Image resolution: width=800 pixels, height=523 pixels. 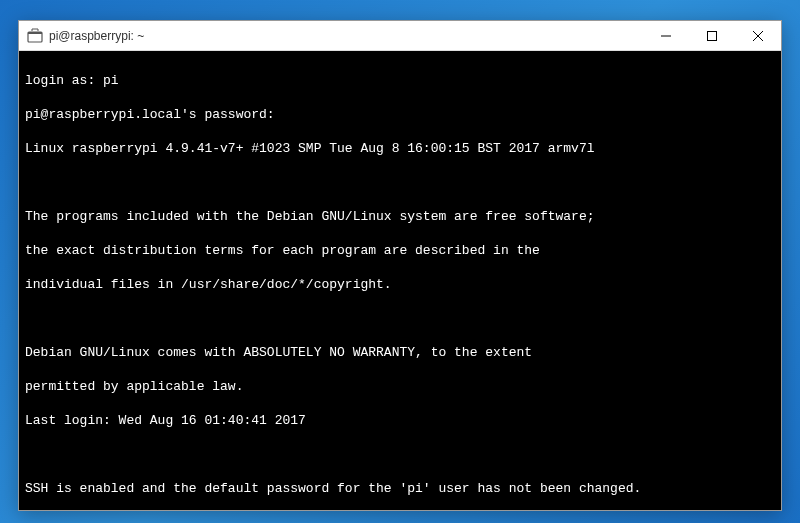 I want to click on term-line: The programs included with the Debian GN…, so click(x=400, y=216).